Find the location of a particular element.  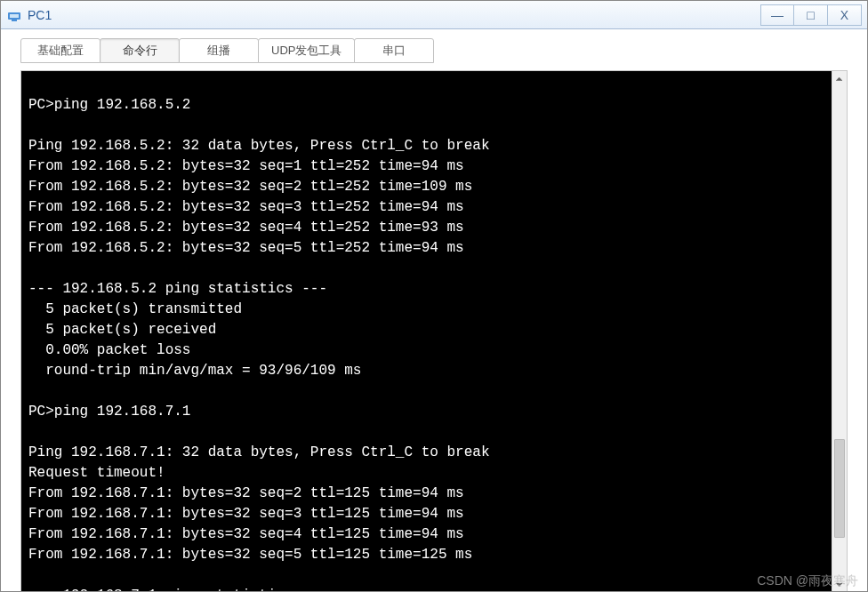

tabs-row: 基础配置 命令行 组播 UDP发包工具 串口 is located at coordinates (434, 46).